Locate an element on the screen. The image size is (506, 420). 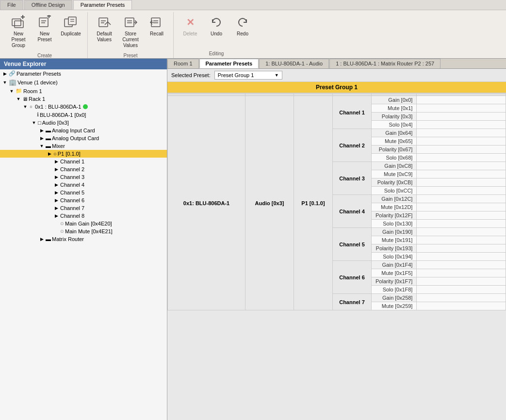
preset-dropdown: Preset Group 1 ▼ is located at coordinates (248, 75).